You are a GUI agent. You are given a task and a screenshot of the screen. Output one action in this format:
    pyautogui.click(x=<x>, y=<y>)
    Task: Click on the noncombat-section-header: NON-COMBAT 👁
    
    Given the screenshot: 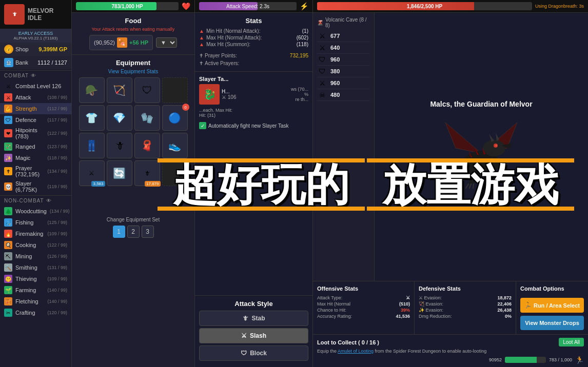 What is the action you would take?
    pyautogui.click(x=36, y=200)
    